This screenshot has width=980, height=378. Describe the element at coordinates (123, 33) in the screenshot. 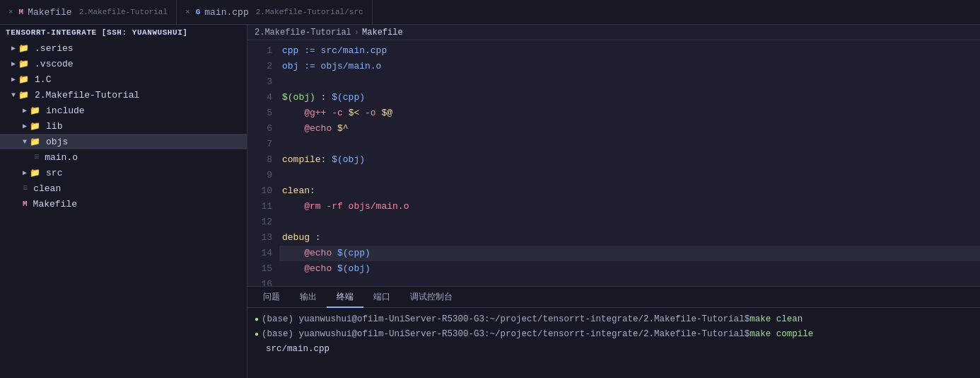

I see `sidebar-section-header: TENSORRT-INTEGRATE [SSH: YUANWUSHUI]` at that location.